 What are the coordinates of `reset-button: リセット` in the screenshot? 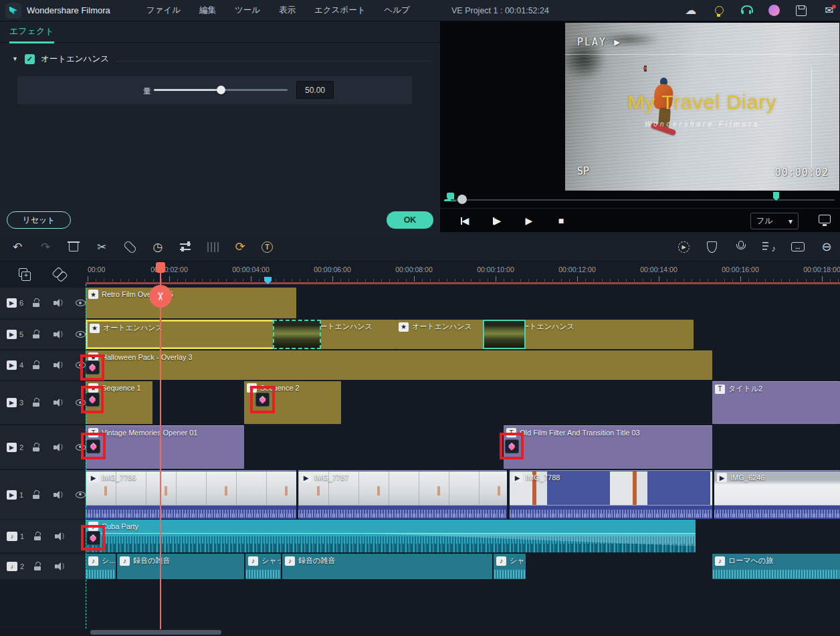 It's located at (39, 220).